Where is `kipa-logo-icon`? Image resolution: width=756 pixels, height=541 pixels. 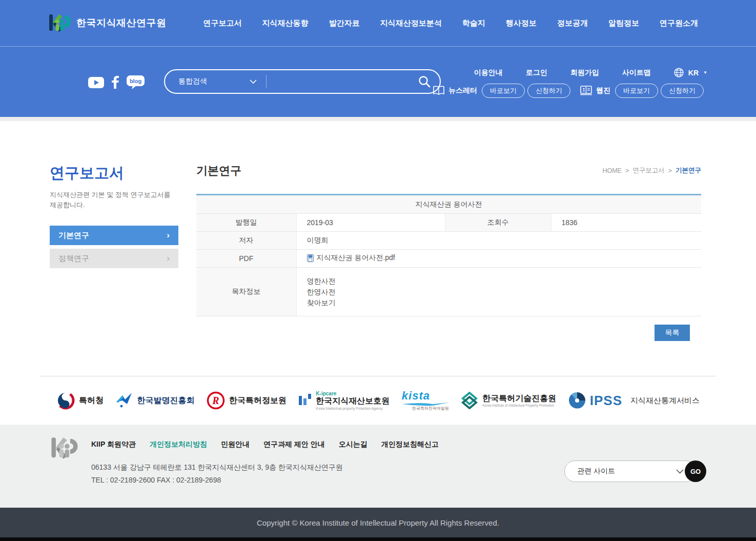
kipa-logo-icon is located at coordinates (124, 400).